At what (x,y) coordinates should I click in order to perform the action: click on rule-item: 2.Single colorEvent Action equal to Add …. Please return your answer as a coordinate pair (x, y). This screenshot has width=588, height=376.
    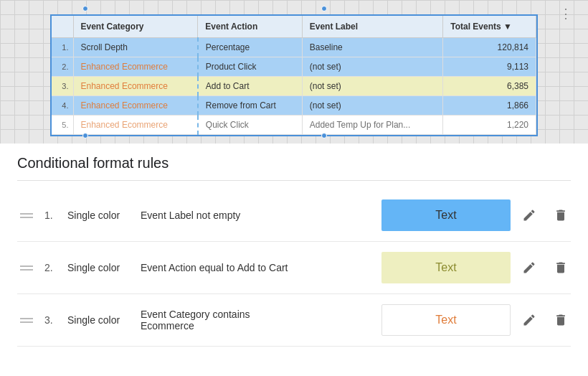
    Looking at the image, I should click on (294, 268).